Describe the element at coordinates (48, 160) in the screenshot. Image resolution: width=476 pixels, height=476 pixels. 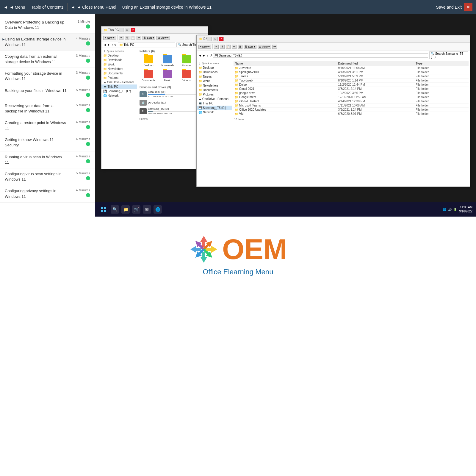
I see `sidebar-item-9: Running a virus scan in Windows 114 Minu…` at that location.